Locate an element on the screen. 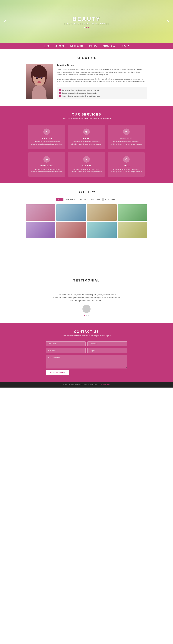 This screenshot has height=644, width=173. service-desc-0: Lorem ipsum dolor sit amet consectetur a… is located at coordinates (47, 143).